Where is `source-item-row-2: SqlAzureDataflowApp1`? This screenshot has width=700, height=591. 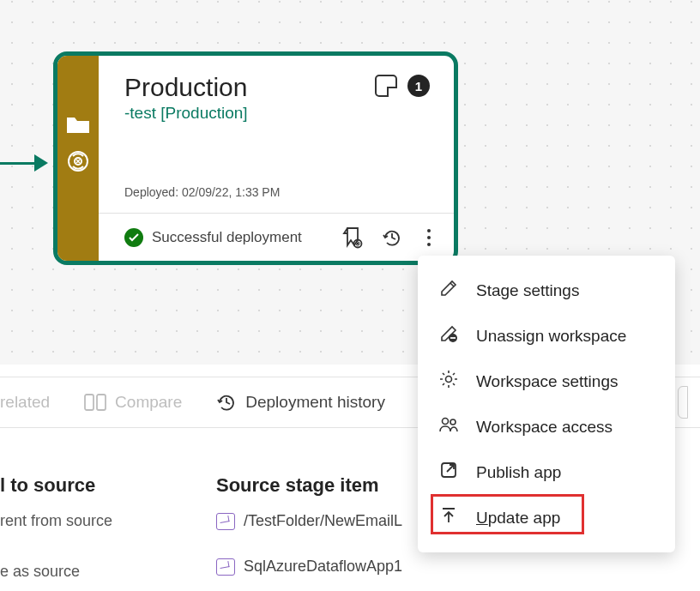 source-item-row-2: SqlAzureDataflowApp1 is located at coordinates (309, 566).